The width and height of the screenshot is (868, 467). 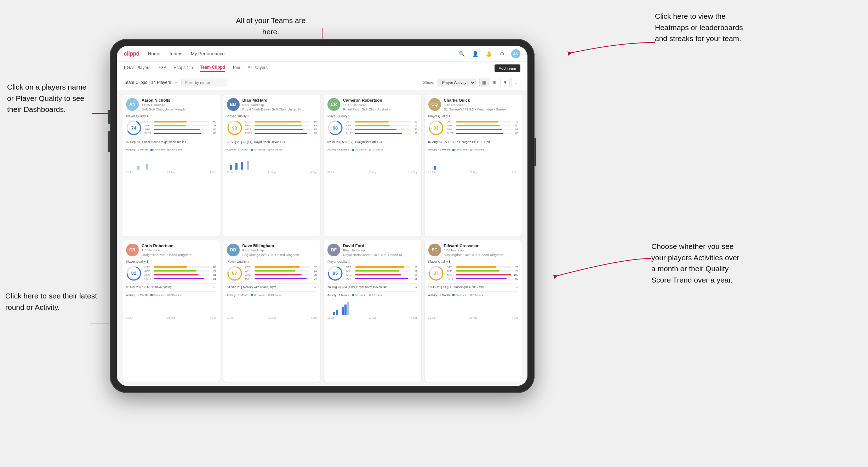 I want to click on player-handicap-0: 11:15 Handicap, so click(x=165, y=105).